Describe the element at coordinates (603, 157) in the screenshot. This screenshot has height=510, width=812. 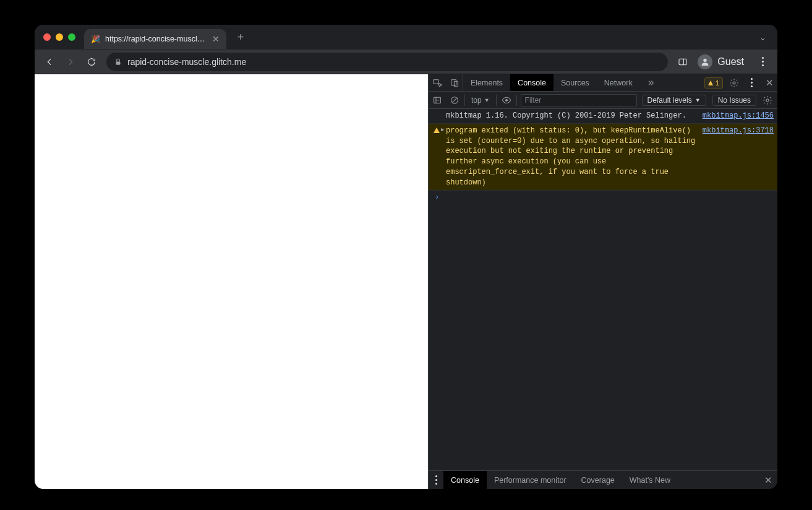
I see `console-warning-message: ▶ program exited (with status: 0), but k…` at that location.